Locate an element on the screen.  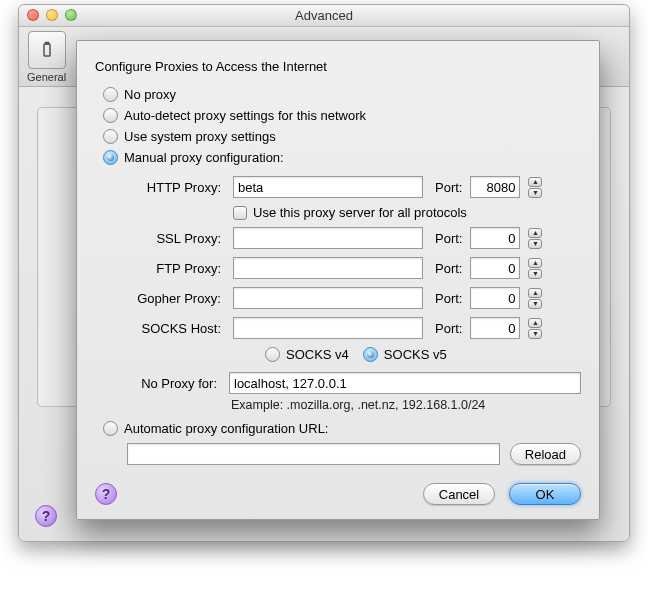
option-no-proxy-label: No proxy is located at coordinates (150, 94).